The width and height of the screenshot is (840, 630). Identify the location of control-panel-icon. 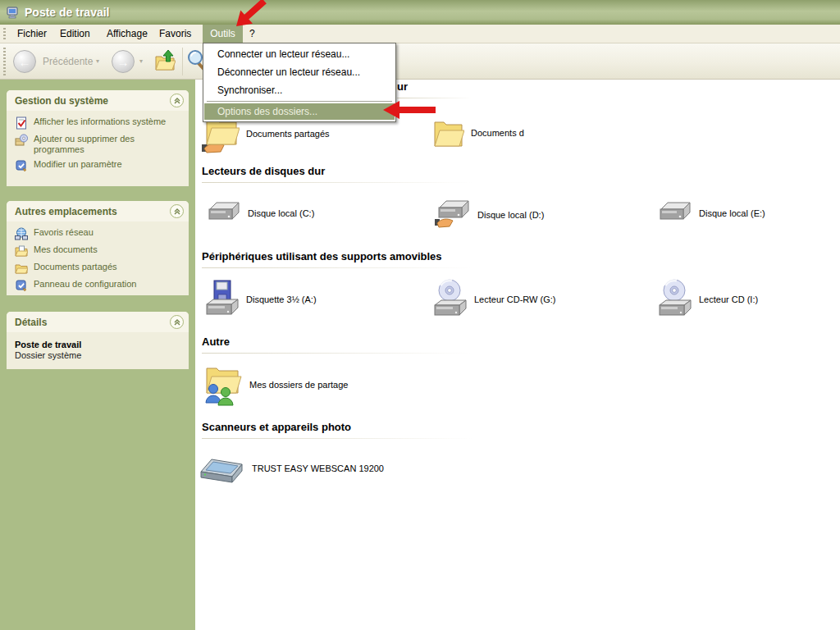
(21, 285).